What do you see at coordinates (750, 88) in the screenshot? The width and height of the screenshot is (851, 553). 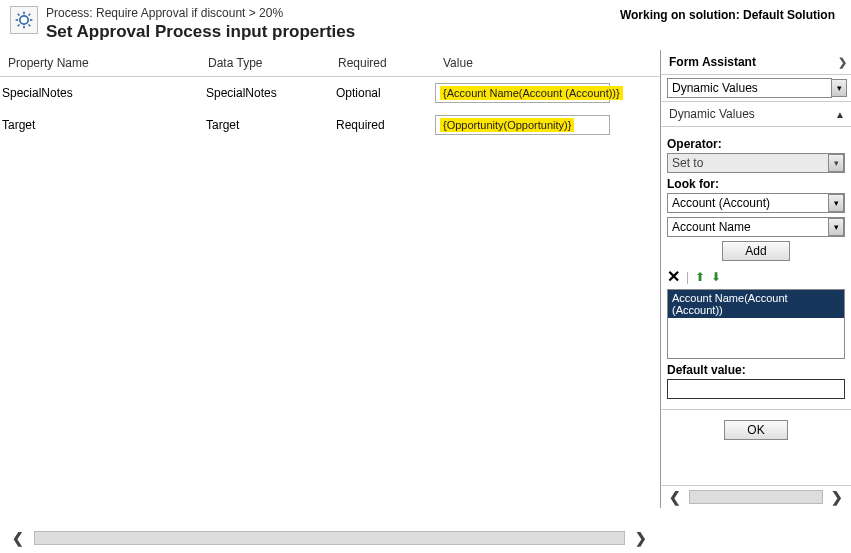 I see `assistant-mode-dropdown: Dynamic Values` at bounding box center [750, 88].